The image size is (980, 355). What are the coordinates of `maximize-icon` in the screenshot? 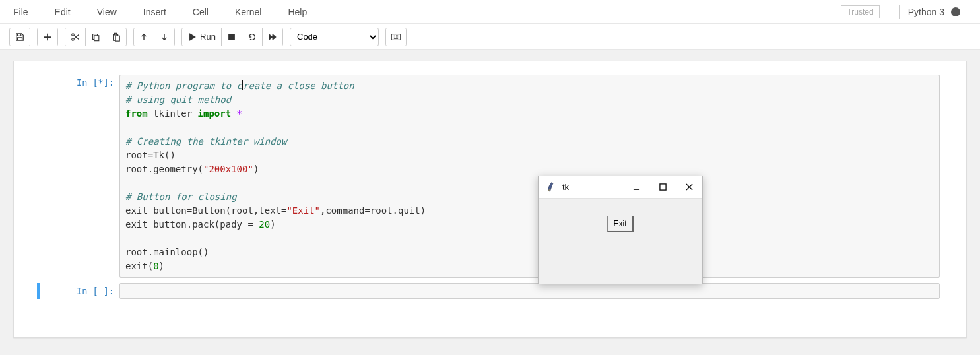 It's located at (663, 187).